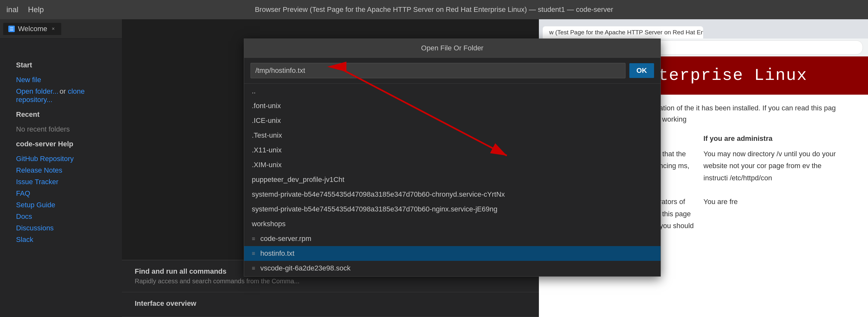 The width and height of the screenshot is (868, 317). I want to click on rhel-col-2: If you are administra You may now direct…, so click(779, 182).